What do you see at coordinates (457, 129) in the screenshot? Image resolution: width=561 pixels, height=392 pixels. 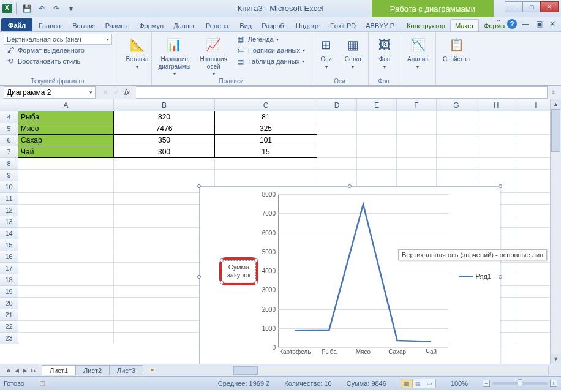 I see `cell-G5` at bounding box center [457, 129].